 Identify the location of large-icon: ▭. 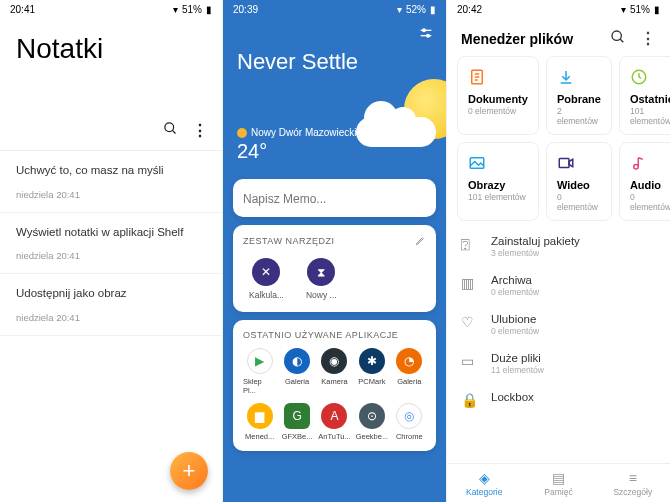
(470, 361).